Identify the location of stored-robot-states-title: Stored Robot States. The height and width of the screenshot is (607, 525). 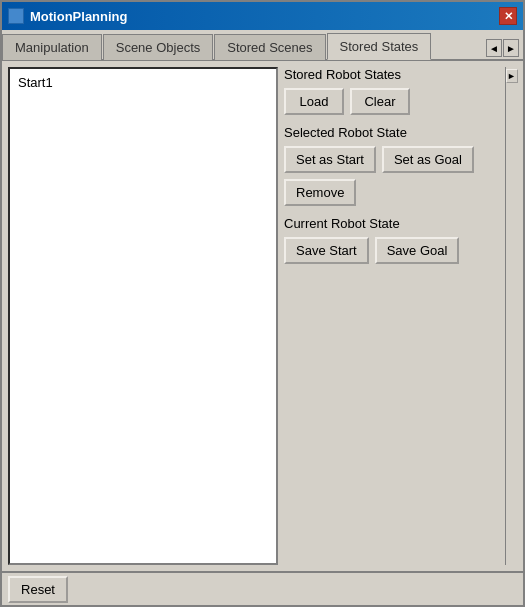
(392, 74).